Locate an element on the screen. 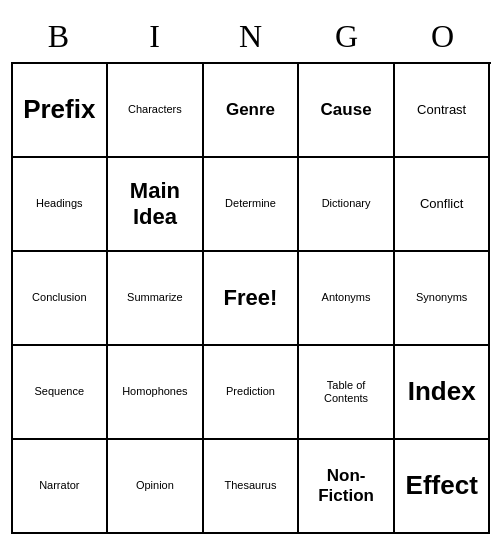 This screenshot has width=501, height=544. cell-1-4: Conflict is located at coordinates (443, 205).